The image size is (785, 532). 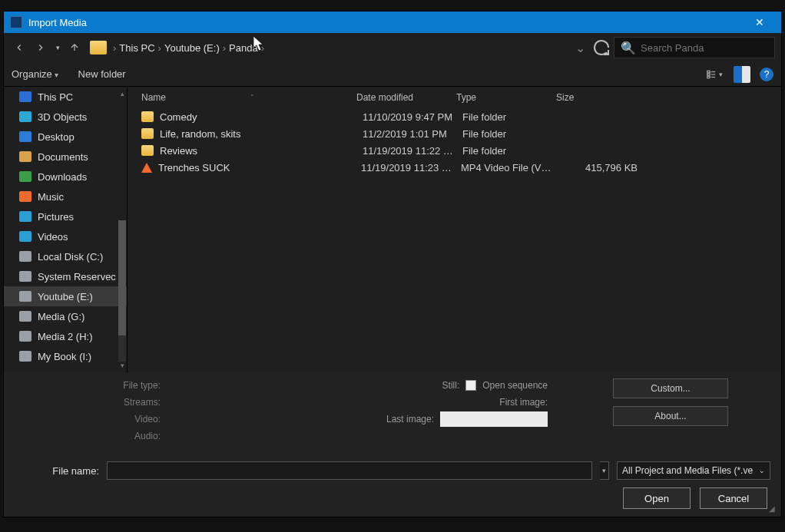 What do you see at coordinates (386, 23) in the screenshot?
I see `window-title: Import Media` at bounding box center [386, 23].